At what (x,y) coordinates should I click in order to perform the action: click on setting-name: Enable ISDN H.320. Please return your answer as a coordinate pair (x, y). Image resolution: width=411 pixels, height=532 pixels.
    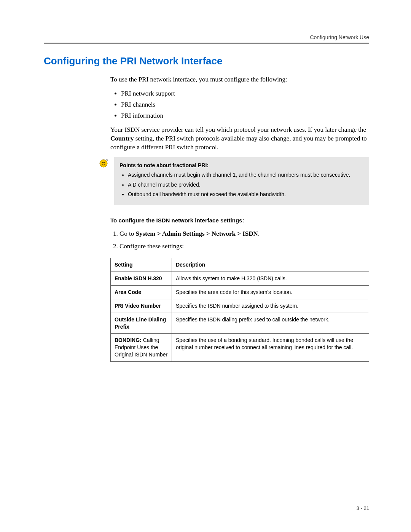
    Looking at the image, I should click on (139, 278).